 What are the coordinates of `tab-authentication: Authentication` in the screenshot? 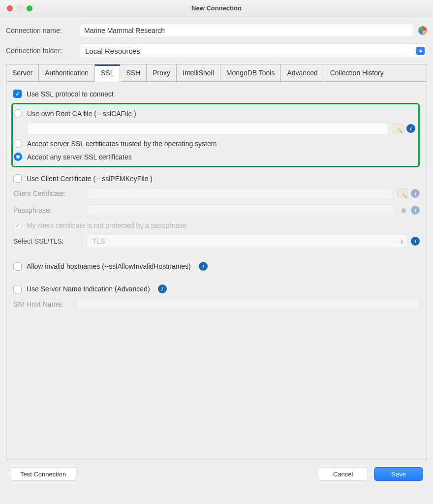 It's located at (67, 73).